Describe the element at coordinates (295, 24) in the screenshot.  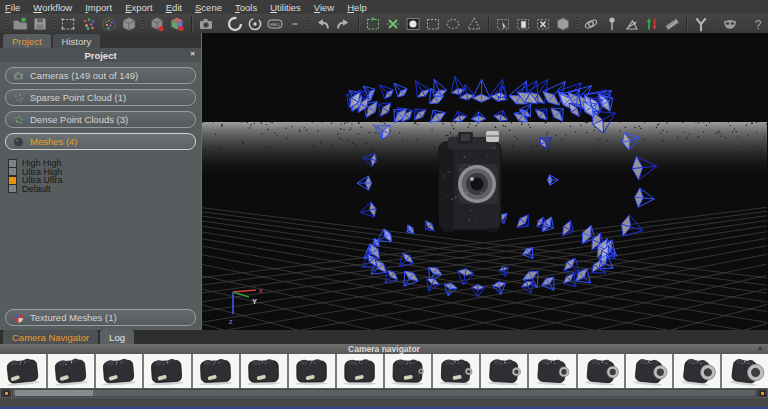
I see `overflow-dash-icon` at that location.